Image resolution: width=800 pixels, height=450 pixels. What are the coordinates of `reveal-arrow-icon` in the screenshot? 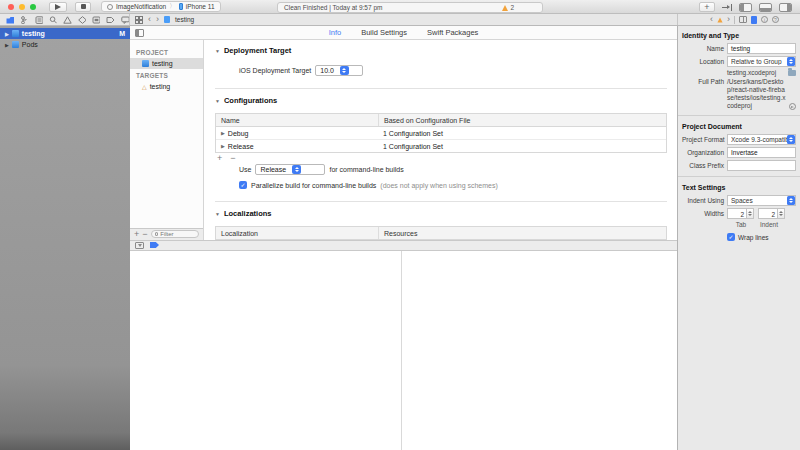 It's located at (792, 106).